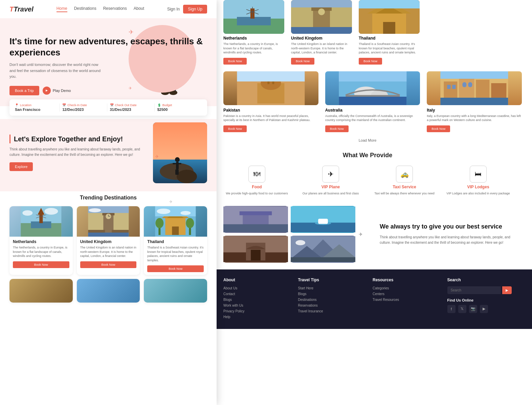 This screenshot has width=532, height=405. Describe the element at coordinates (21, 167) in the screenshot. I see `explore-button: Explore` at that location.